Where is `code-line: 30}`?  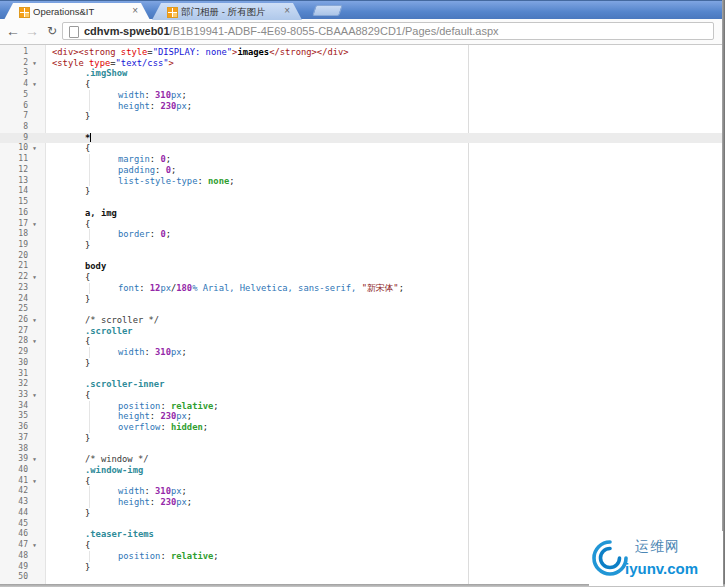
code-line: 30} is located at coordinates (362, 364).